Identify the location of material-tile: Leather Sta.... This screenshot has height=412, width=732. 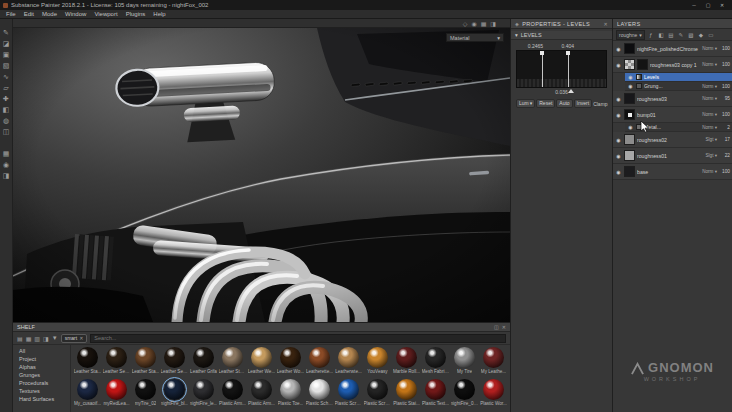
(146, 363).